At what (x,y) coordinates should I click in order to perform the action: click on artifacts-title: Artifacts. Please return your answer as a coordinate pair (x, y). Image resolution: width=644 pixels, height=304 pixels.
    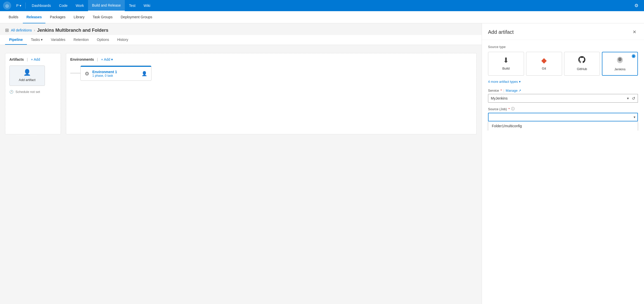
    Looking at the image, I should click on (17, 59).